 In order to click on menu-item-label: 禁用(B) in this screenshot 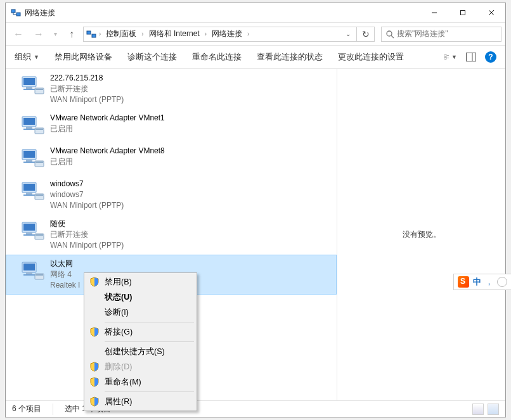, I will do `click(118, 283)`.